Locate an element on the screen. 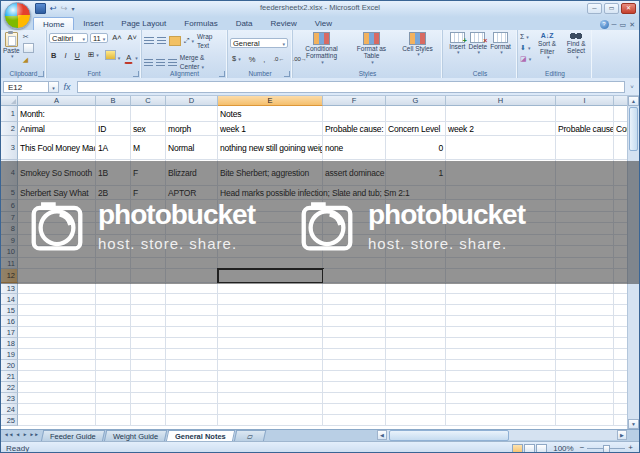  fill-color-button: ▾ is located at coordinates (113, 55).